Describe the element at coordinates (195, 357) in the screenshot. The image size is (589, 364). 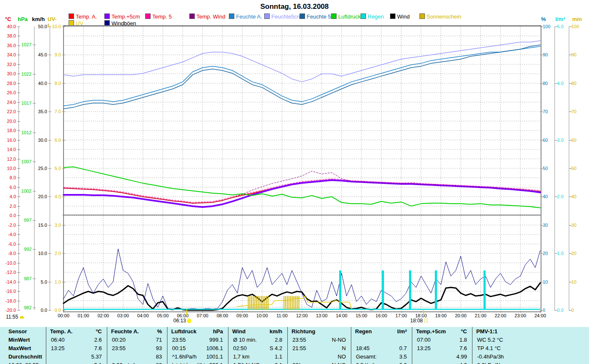
I see `table-cell-value: 1001.1` at that location.